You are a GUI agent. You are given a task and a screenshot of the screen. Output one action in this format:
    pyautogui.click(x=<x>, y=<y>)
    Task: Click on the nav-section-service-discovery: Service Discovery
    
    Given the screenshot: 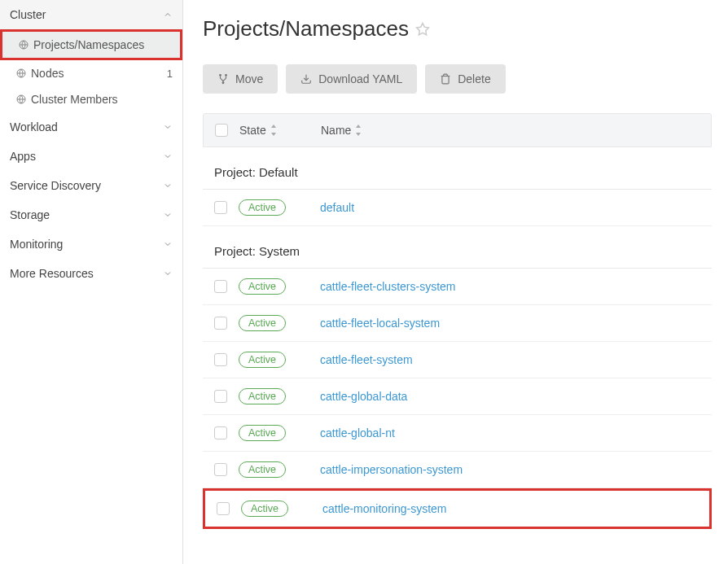 What is the action you would take?
    pyautogui.click(x=91, y=186)
    